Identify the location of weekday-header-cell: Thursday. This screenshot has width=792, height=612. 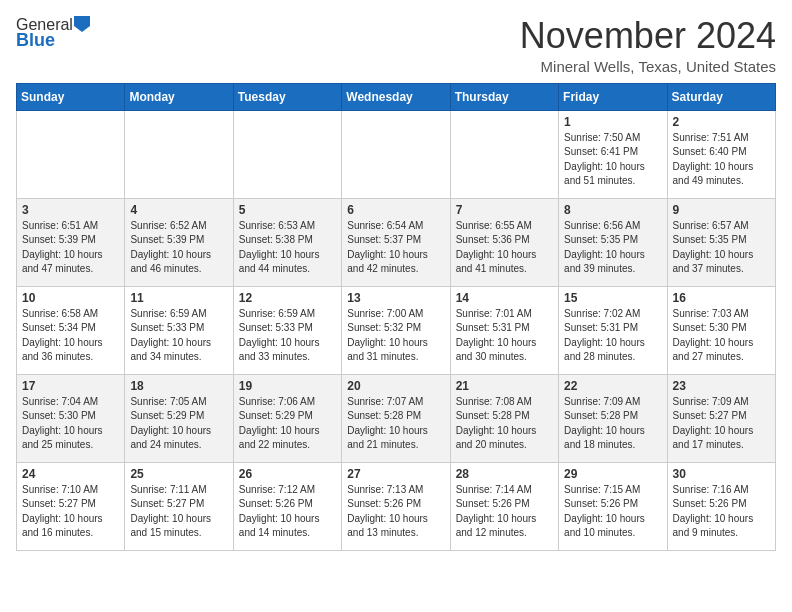
(504, 96).